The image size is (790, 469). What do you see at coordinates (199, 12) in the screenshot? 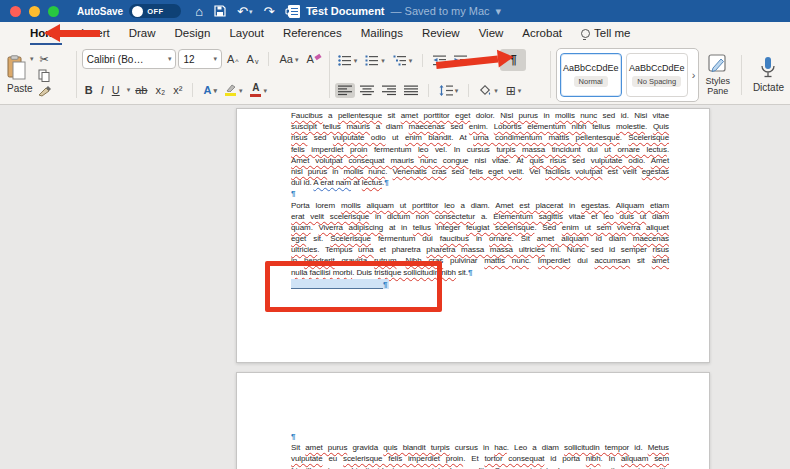
I see `home-icon: ⌂` at bounding box center [199, 12].